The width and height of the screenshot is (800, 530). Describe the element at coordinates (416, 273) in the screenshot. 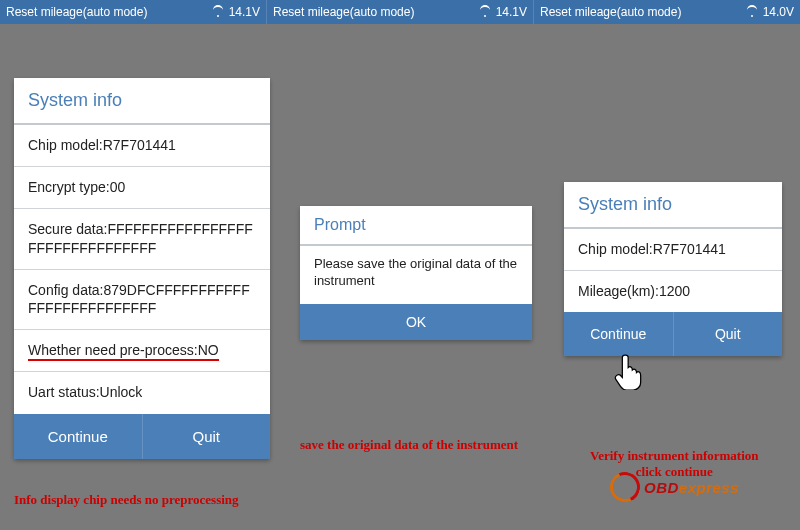

I see `prompt-dialog: Prompt Please save the original data of …` at that location.